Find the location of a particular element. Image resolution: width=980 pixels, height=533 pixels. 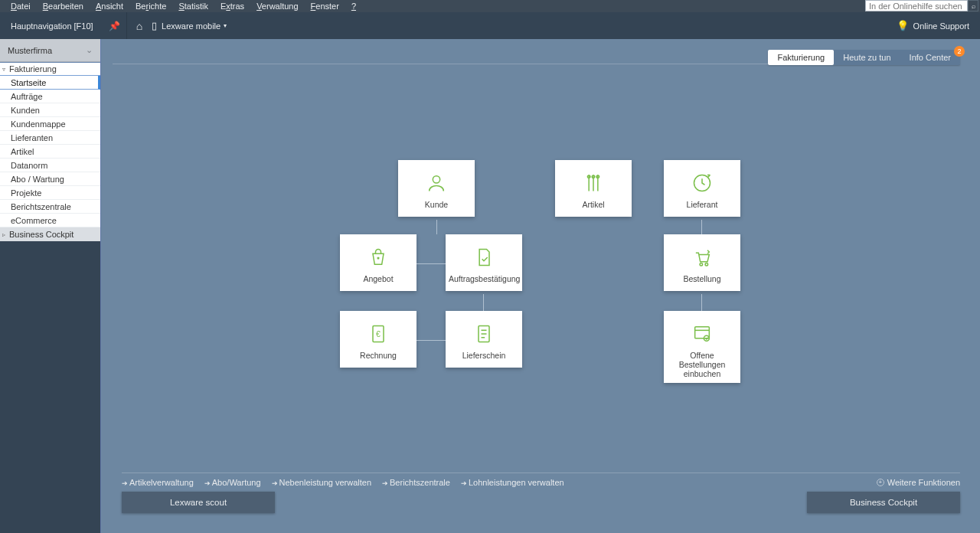

sidebar-item-projekte: Projekte is located at coordinates (51, 193).